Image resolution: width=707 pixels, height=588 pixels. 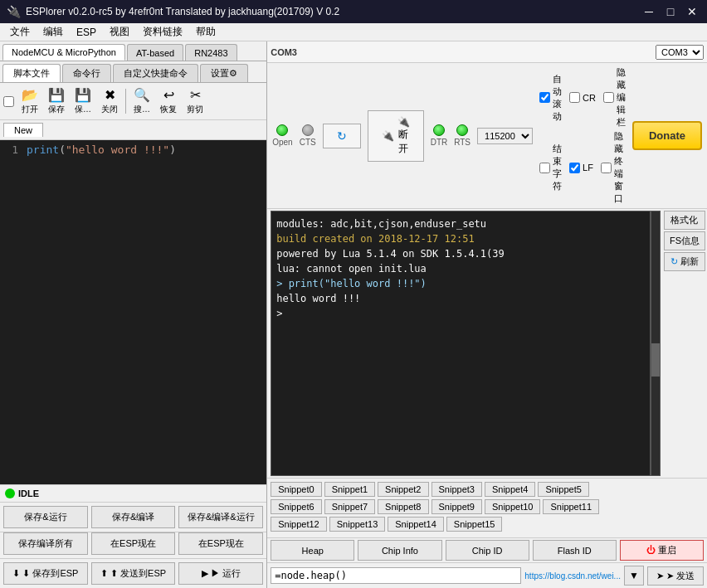 What do you see at coordinates (350, 507) in the screenshot?
I see `snippet-7: Snippet7` at bounding box center [350, 507].